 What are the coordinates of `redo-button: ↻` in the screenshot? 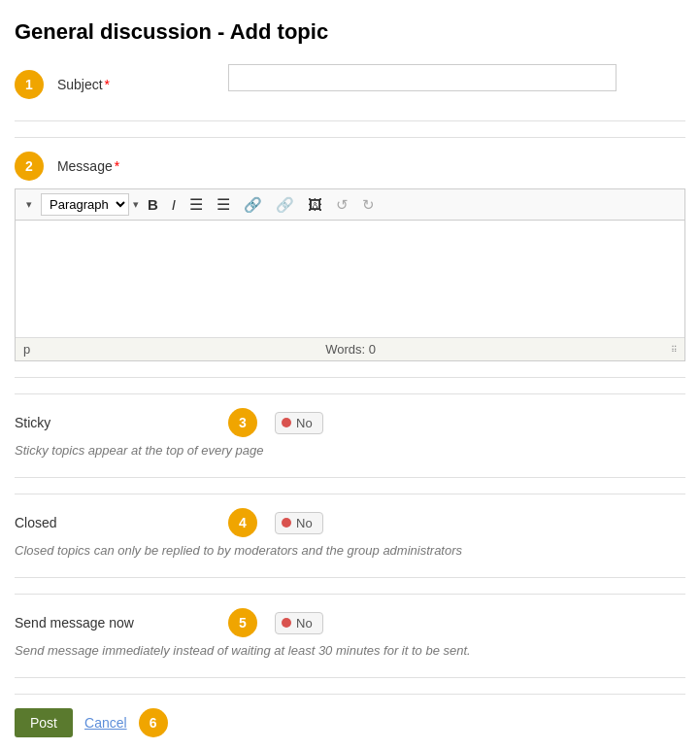 It's located at (369, 205).